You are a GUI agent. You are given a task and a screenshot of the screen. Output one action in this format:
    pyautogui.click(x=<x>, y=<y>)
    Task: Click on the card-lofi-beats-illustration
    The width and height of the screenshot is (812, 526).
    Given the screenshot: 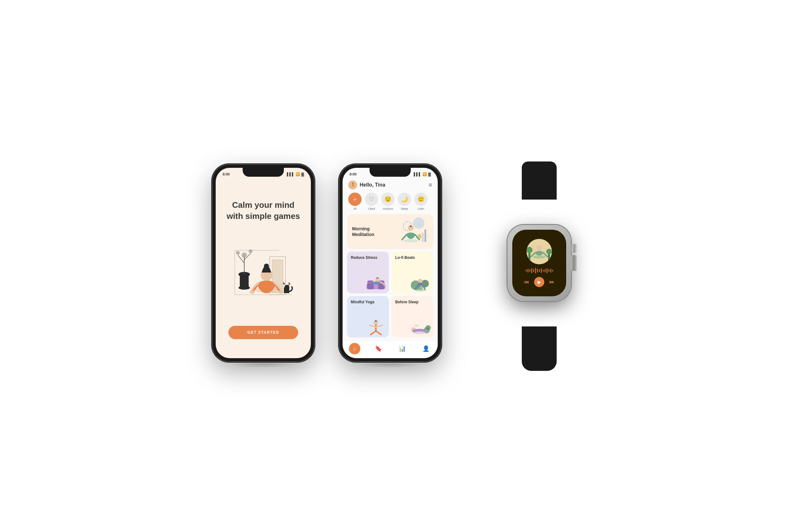 What is the action you would take?
    pyautogui.click(x=420, y=283)
    